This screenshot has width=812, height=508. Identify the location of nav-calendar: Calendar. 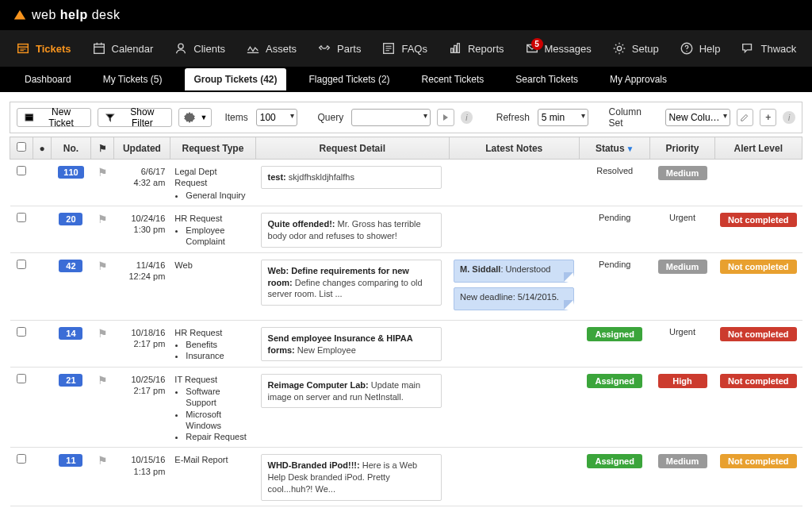
(123, 48).